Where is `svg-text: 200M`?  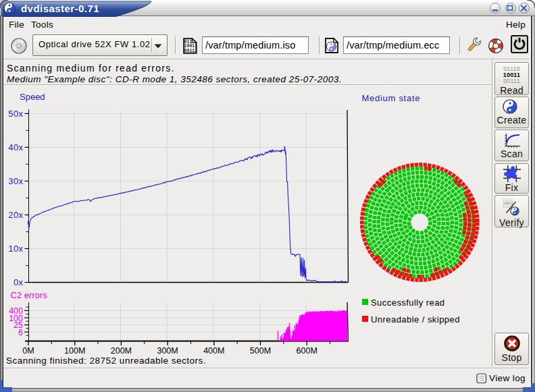 svg-text: 200M is located at coordinates (122, 351).